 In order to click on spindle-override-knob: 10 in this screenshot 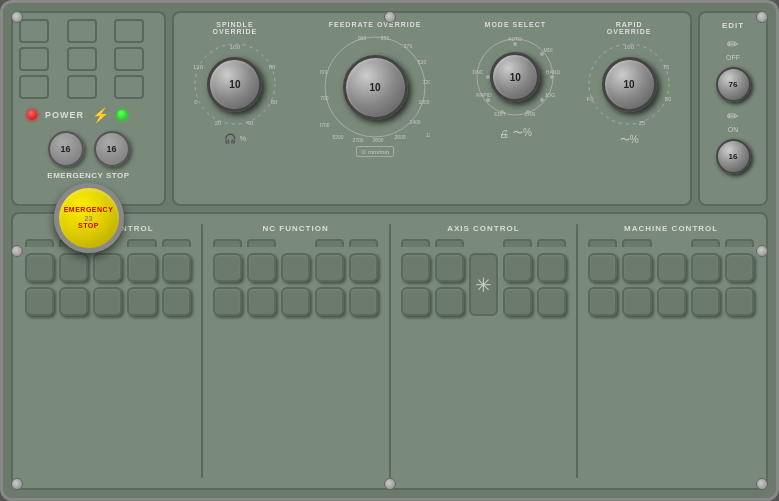, I will do `click(234, 84)`.